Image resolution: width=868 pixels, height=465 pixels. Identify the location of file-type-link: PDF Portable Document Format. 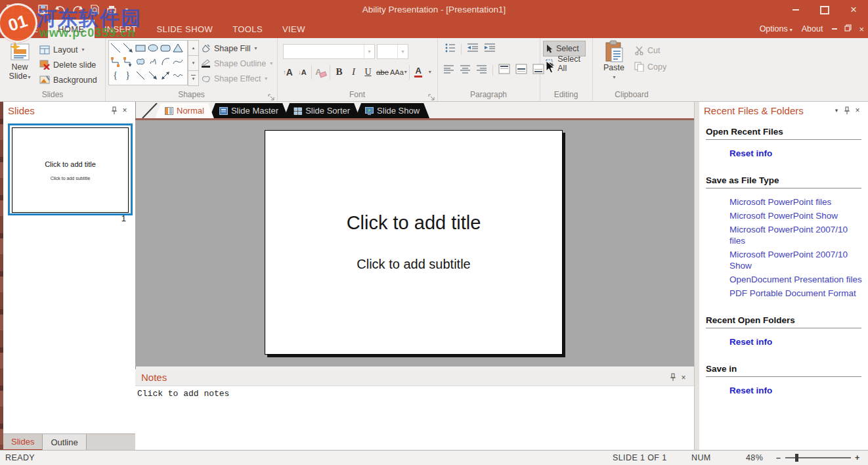
(796, 293).